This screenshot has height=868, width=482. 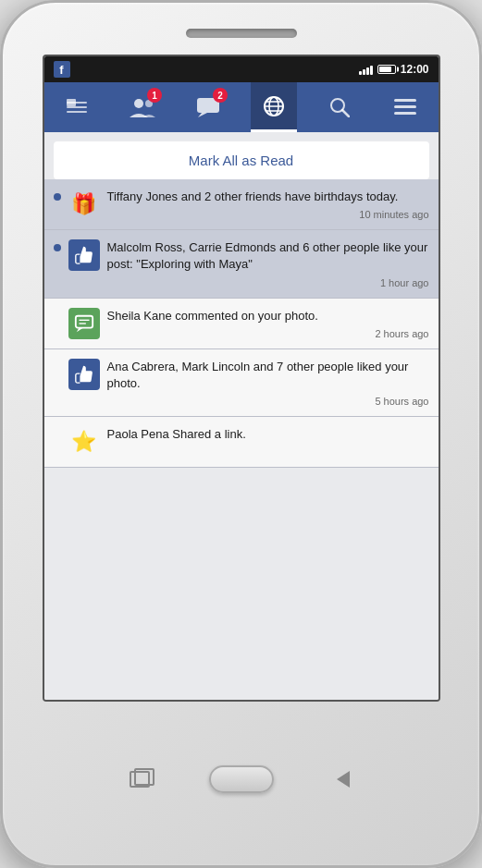 What do you see at coordinates (274, 107) in the screenshot?
I see `nav-notifications` at bounding box center [274, 107].